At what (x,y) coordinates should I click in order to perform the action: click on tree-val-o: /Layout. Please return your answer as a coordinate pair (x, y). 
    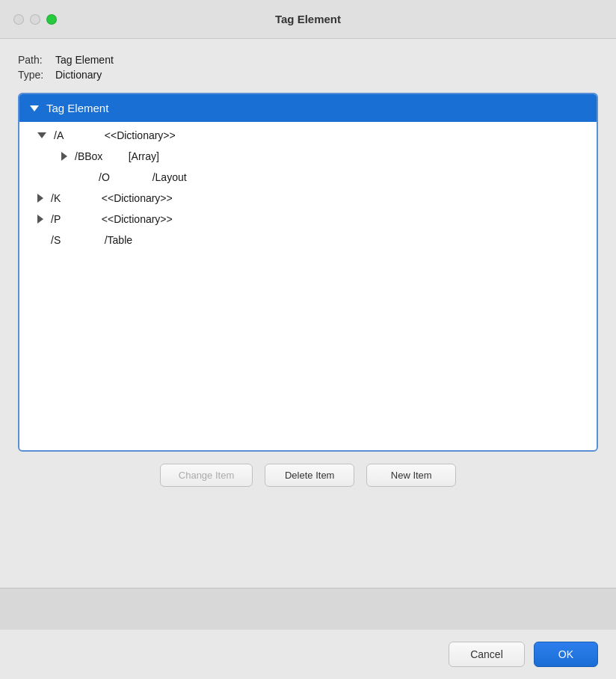
    Looking at the image, I should click on (165, 177).